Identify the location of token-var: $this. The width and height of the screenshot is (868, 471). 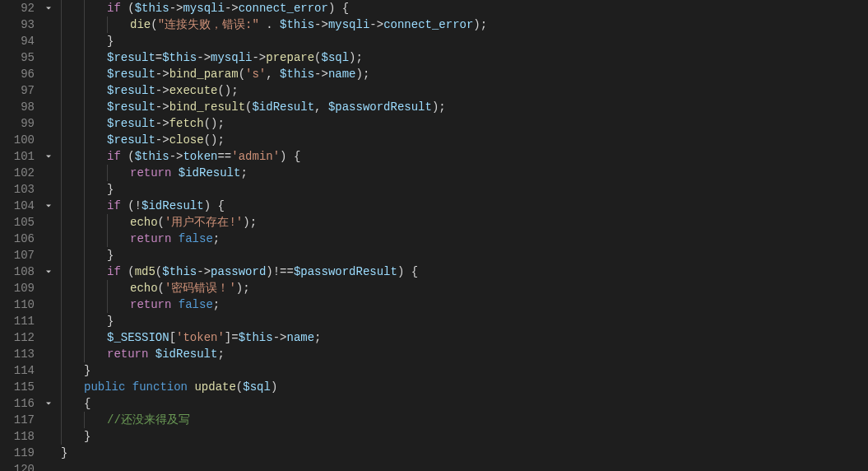
(152, 8).